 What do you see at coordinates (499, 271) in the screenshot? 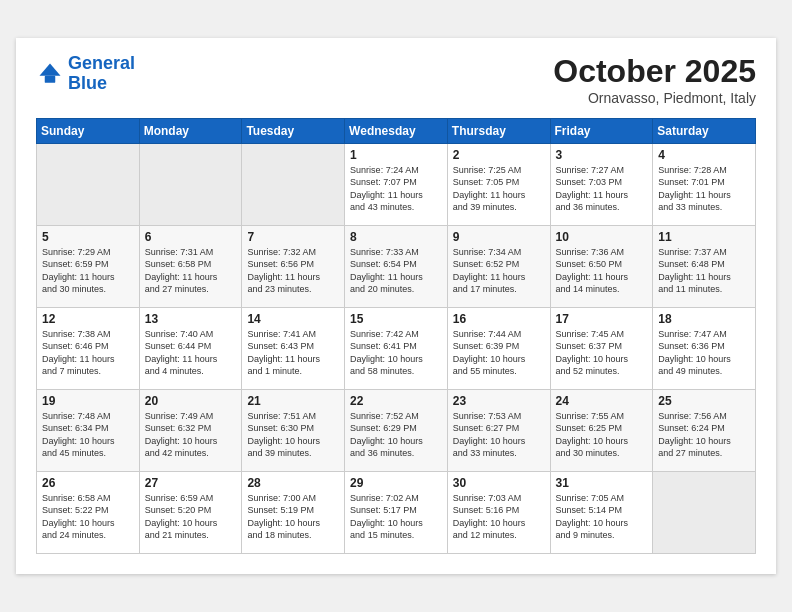
I see `day-info: Sunrise: 7:34 AM Sunset: 6:52 PM Dayligh…` at bounding box center [499, 271].